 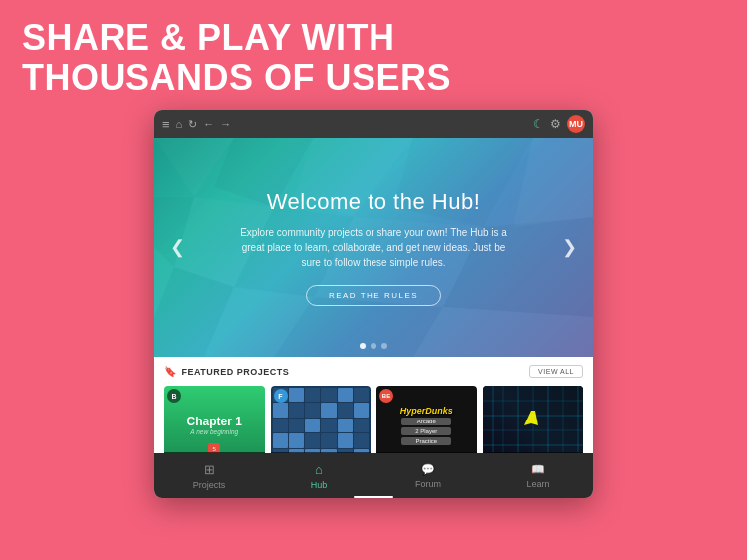 I want to click on tab-indicator, so click(x=374, y=497).